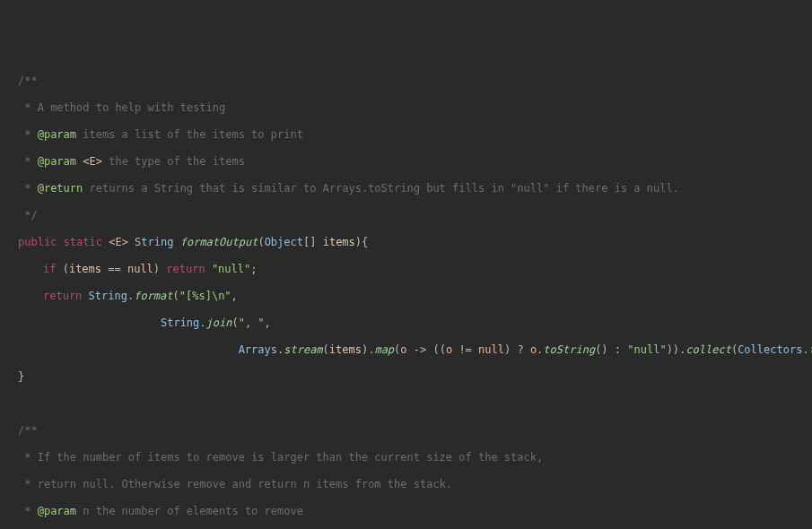 The height and width of the screenshot is (529, 812). Describe the element at coordinates (83, 242) in the screenshot. I see `keyword-static: static` at that location.